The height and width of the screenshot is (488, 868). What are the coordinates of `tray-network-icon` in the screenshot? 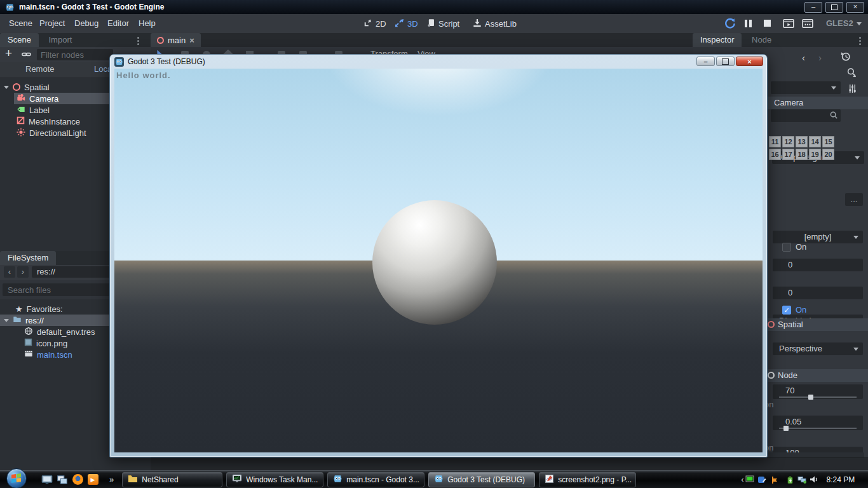 It's located at (802, 479).